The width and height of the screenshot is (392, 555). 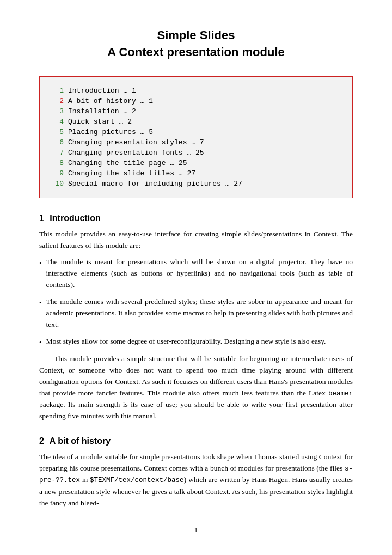 What do you see at coordinates (196, 314) in the screenshot?
I see `bullet-item-2: • The module comes with several predefin…` at bounding box center [196, 314].